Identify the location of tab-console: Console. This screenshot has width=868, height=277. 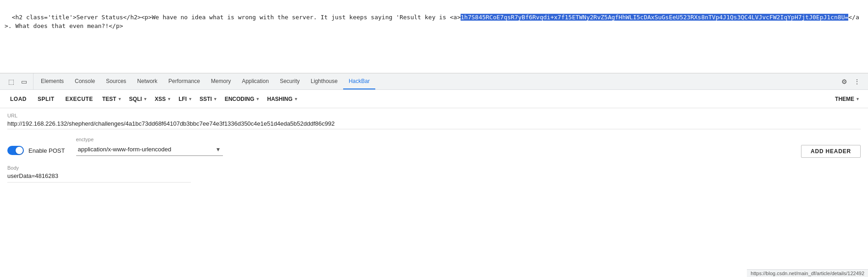
(85, 82).